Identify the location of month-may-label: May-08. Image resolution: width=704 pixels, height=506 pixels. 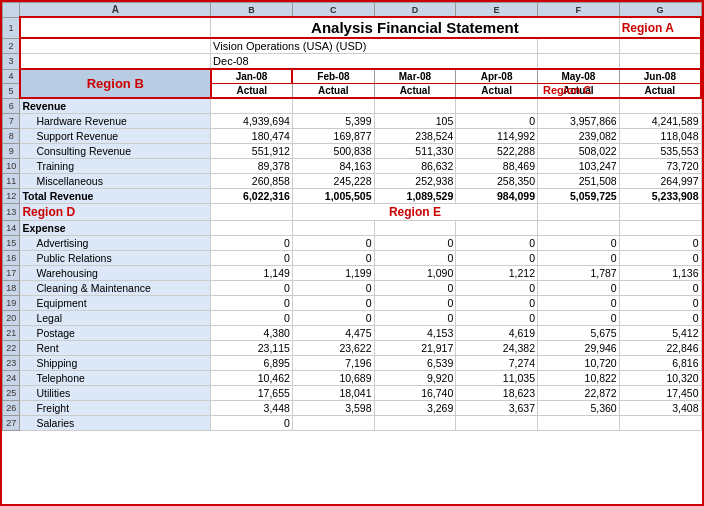
(578, 76).